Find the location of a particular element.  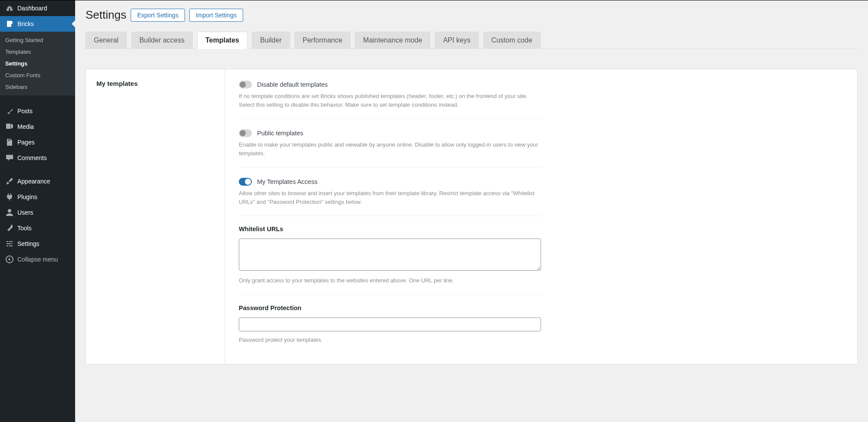

sidebar-item-label: Settings is located at coordinates (29, 244).